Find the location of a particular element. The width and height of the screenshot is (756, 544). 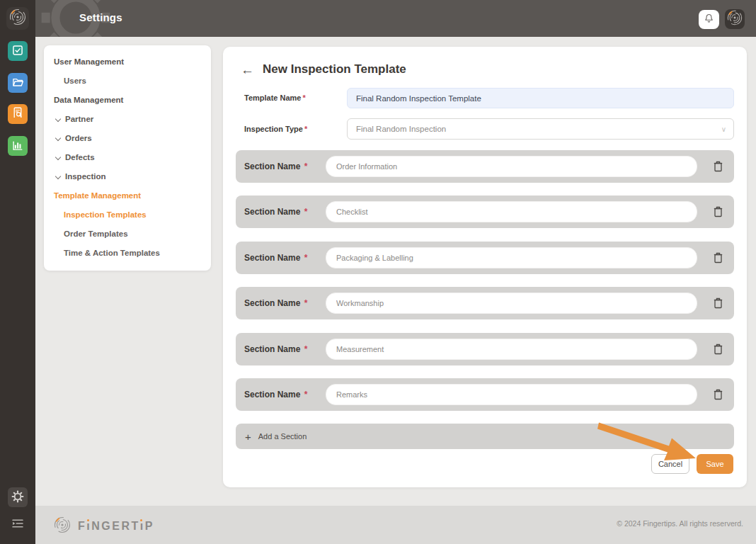

template-name-label: Template Name* is located at coordinates (275, 98).